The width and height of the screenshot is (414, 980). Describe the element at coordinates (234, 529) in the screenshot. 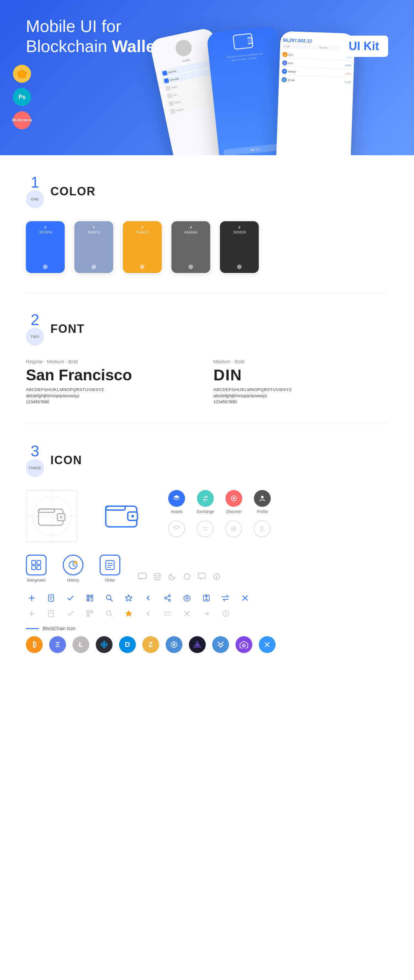

I see `discover-outline-icon` at that location.